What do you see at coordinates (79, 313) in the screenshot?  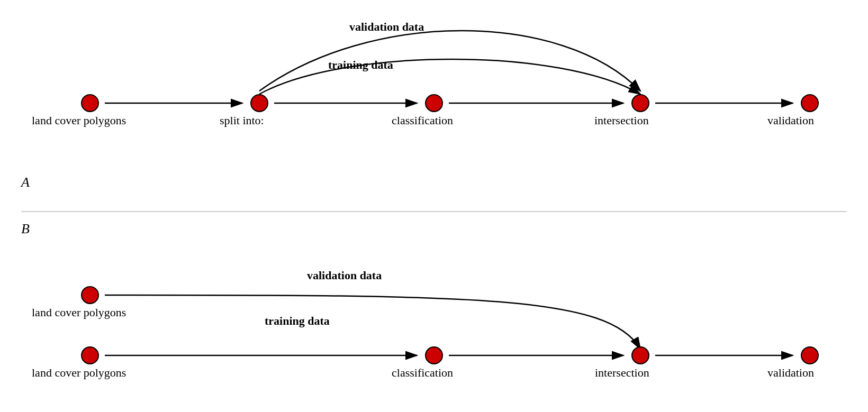 I see `label-lcp2-top: land cover polygons` at bounding box center [79, 313].